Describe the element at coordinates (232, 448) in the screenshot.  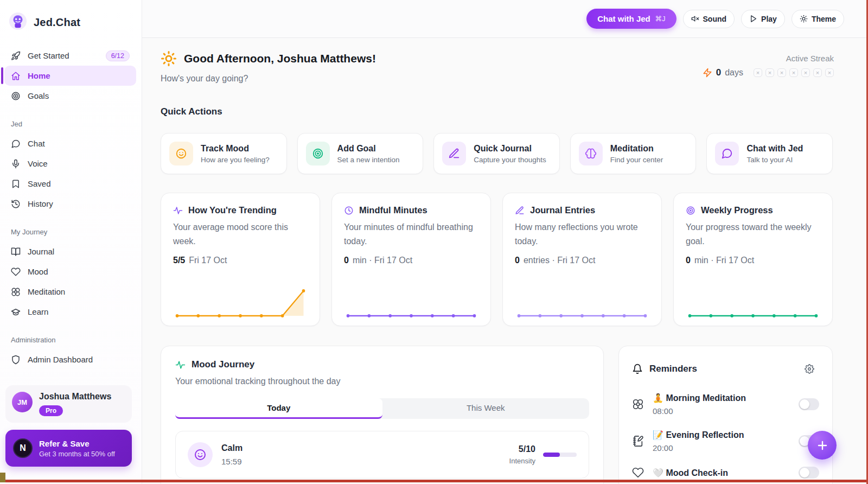
I see `mood-name: Calm` at that location.